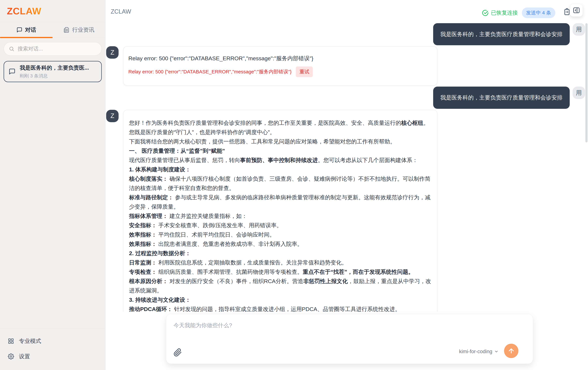 This screenshot has width=588, height=370. I want to click on grid-icon, so click(11, 341).